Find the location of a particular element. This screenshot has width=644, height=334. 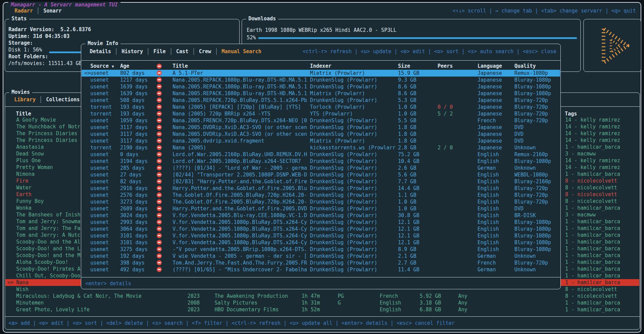

search-result-row: usenet 398 days Tom.And.Jerry.The.Fast.A… is located at coordinates (321, 263).